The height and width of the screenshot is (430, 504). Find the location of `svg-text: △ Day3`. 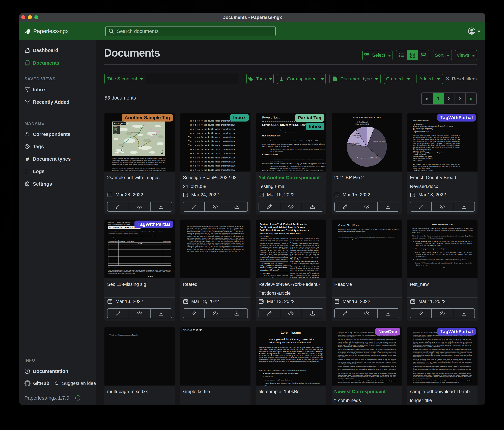

svg-text: △ Day3 is located at coordinates (115, 131).